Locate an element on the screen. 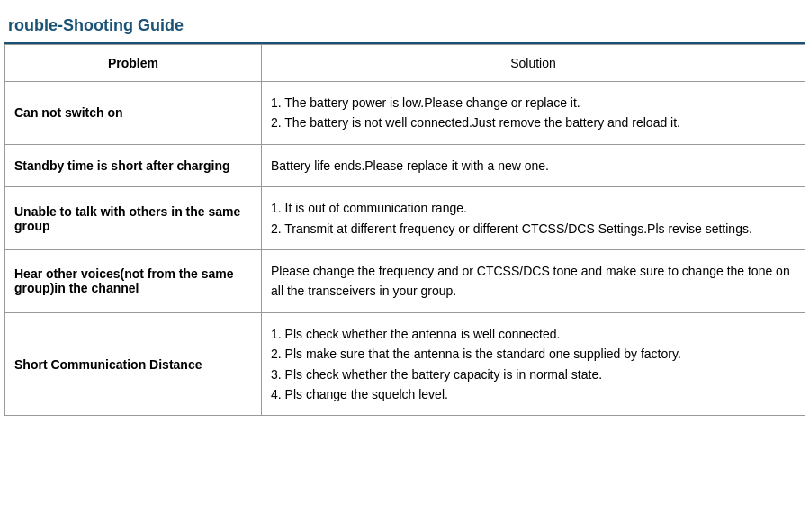 The image size is (810, 532). problem-cell-1: Standby time is short after charging is located at coordinates (133, 166).